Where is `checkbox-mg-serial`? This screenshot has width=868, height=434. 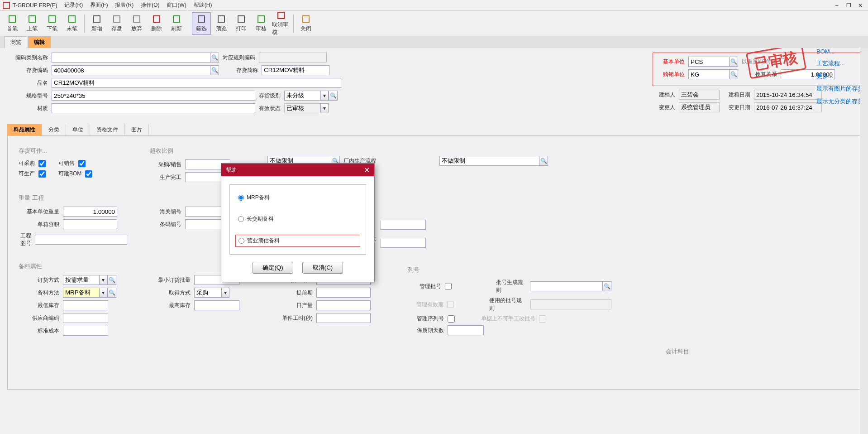
checkbox-mg-serial is located at coordinates (451, 319).